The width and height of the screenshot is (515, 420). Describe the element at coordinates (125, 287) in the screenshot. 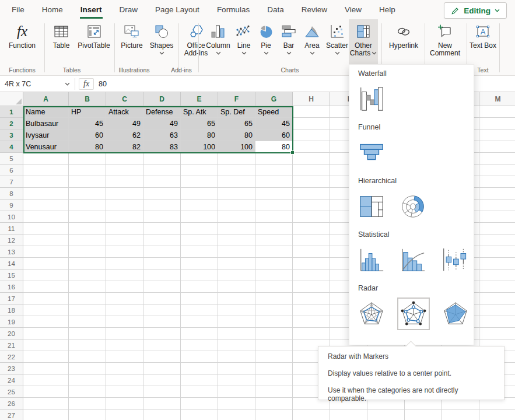

I see `cell-C16` at that location.